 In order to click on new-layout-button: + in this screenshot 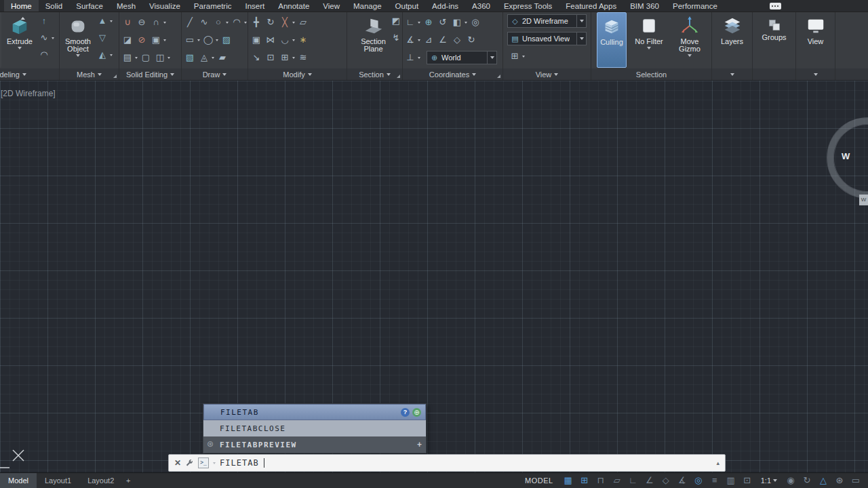, I will do `click(128, 481)`.